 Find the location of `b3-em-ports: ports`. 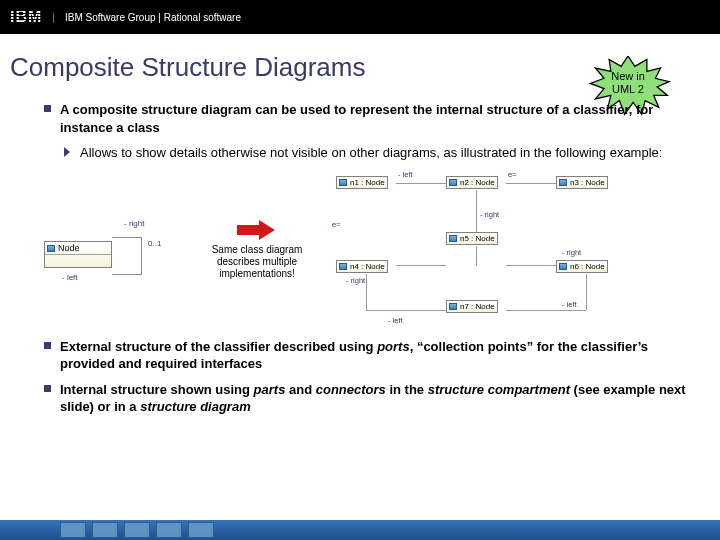

b3-em-ports: ports is located at coordinates (394, 346).